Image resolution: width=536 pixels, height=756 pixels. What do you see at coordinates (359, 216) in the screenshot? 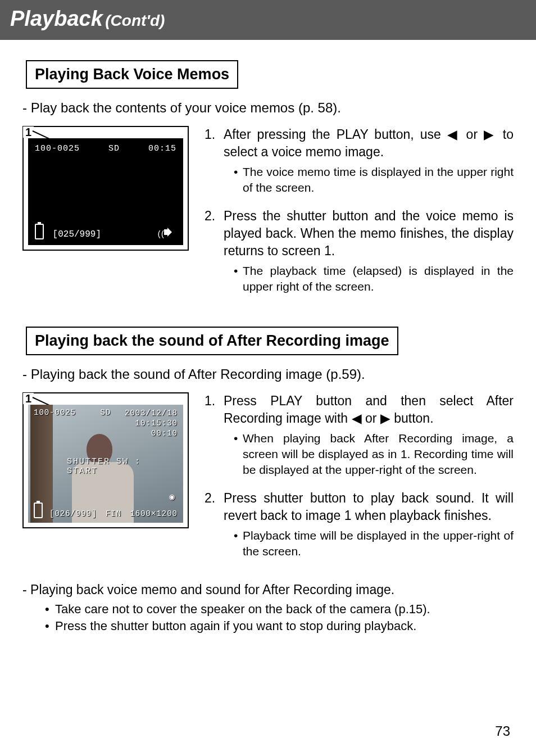
I see `section1-steps: After pressing the PLAY button, use ◀ or…` at bounding box center [359, 216].